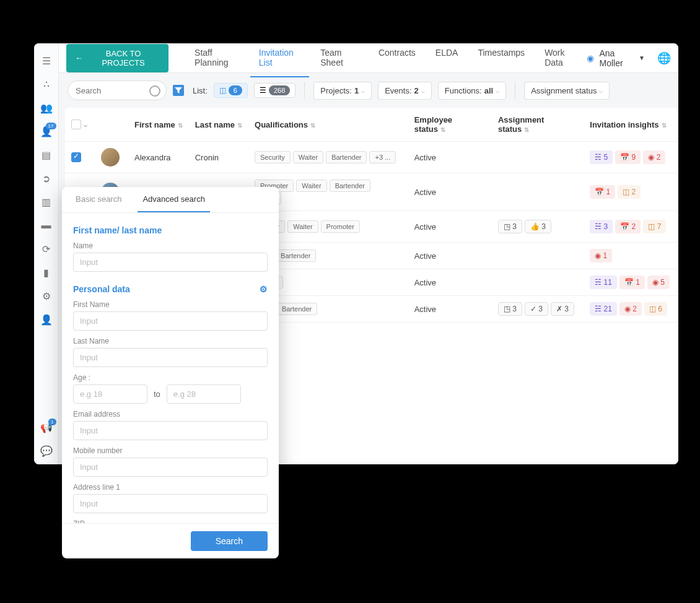 This screenshot has height=603, width=700. I want to click on announce-icon: 📢1, so click(46, 427).